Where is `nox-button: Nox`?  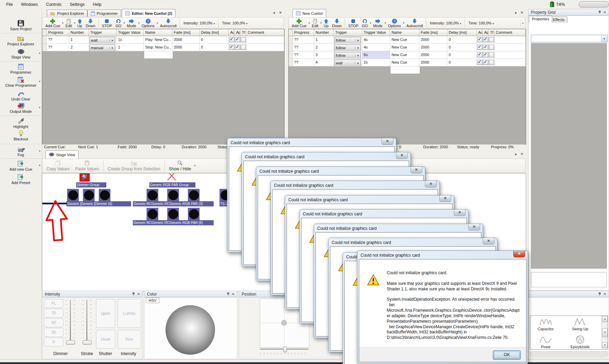
nox-button: Nox is located at coordinates (129, 339).